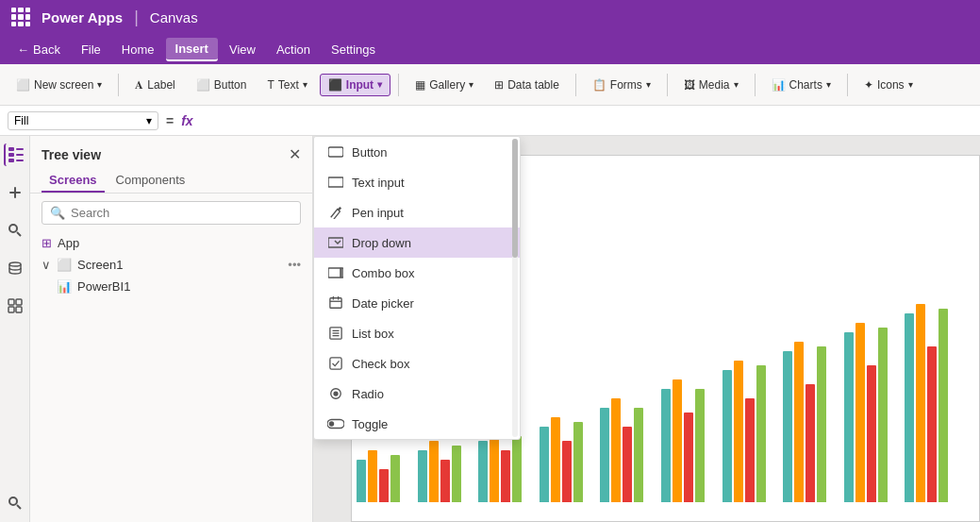 This screenshot has height=522, width=980. What do you see at coordinates (417, 212) in the screenshot?
I see `dropdown-item-pen-input: Pen input` at bounding box center [417, 212].